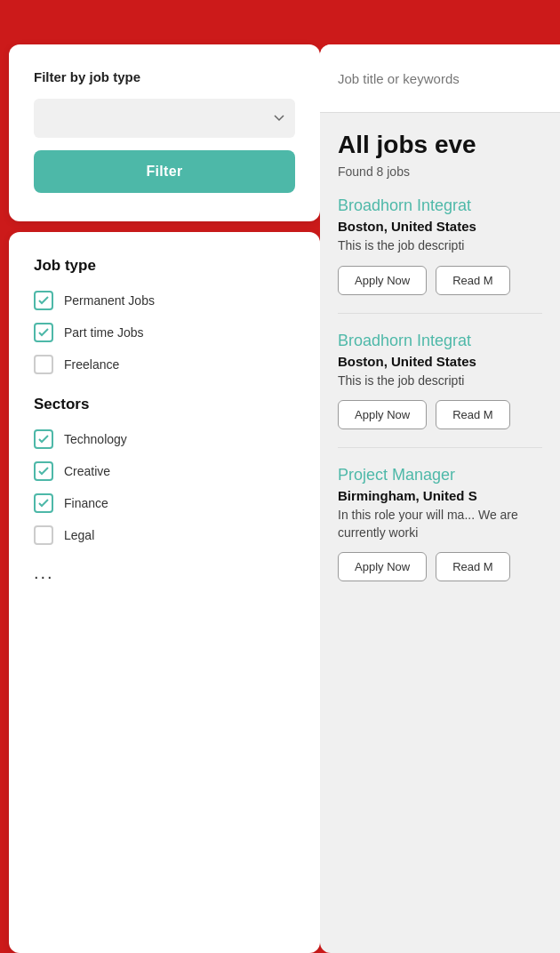 This screenshot has height=953, width=560. I want to click on job-actions-3: Apply Now Read M, so click(440, 567).